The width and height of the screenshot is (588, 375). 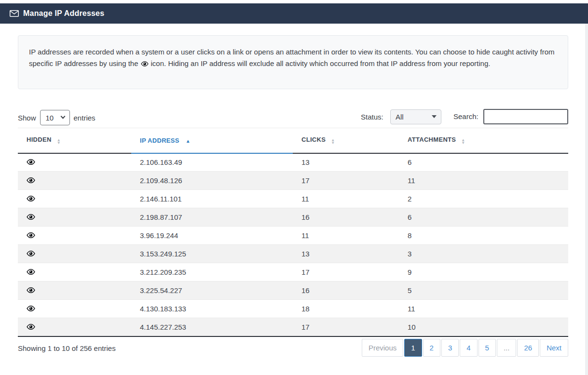 I want to click on table-row: 2.198.87.107 16 6, so click(x=293, y=217).